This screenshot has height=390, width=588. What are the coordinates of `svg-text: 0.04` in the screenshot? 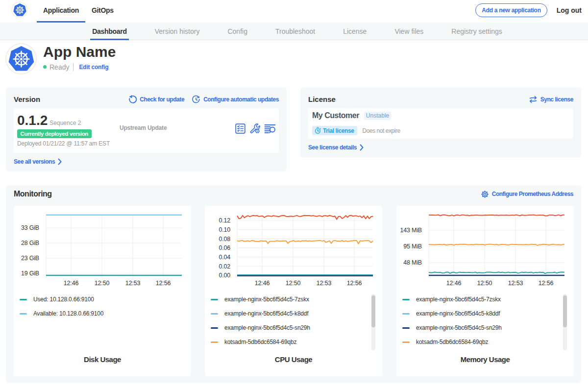 It's located at (224, 257).